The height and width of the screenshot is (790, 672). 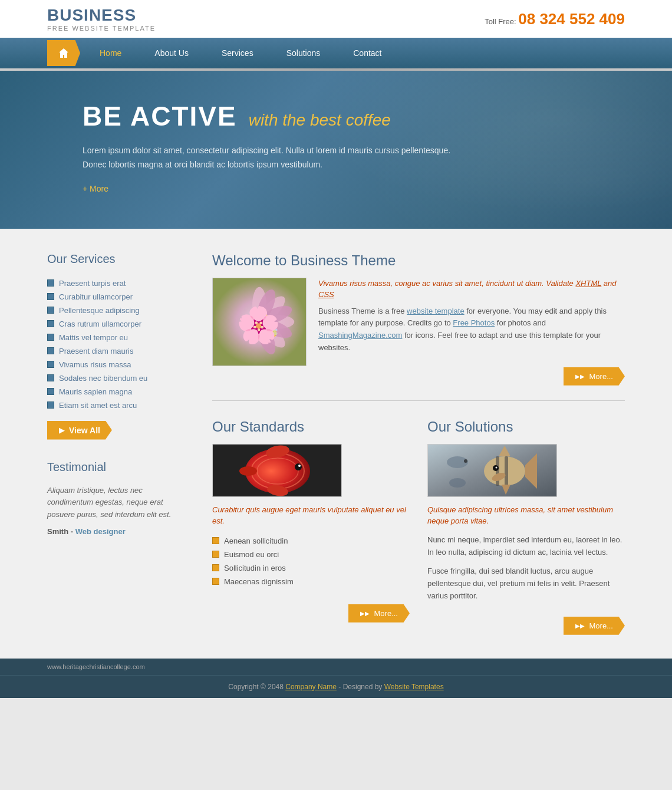 What do you see at coordinates (311, 541) in the screenshot?
I see `list-item: Aenean sollicitudin` at bounding box center [311, 541].